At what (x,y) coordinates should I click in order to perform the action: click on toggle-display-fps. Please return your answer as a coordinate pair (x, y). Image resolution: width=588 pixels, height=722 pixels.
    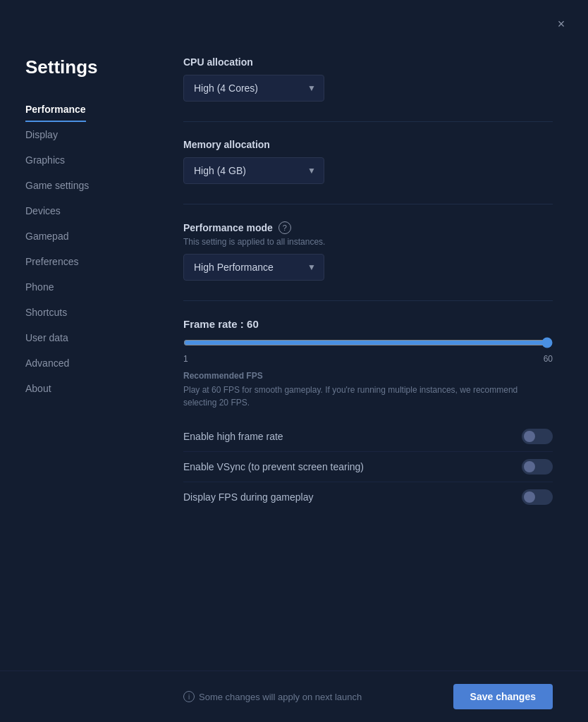
    Looking at the image, I should click on (537, 497).